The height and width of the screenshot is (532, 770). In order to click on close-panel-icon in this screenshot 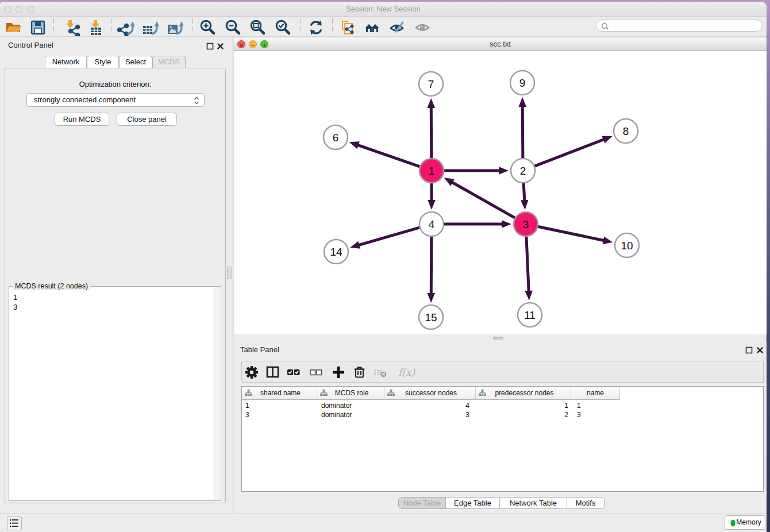, I will do `click(221, 46)`.